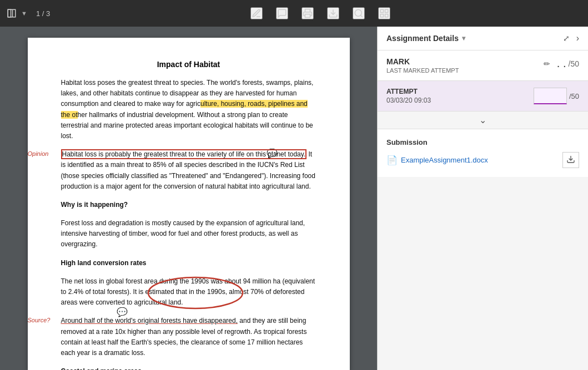 Image resolution: width=588 pixels, height=370 pixels. Describe the element at coordinates (483, 65) in the screenshot. I see `mark-row: MARK LAST MARKED ATTEMPT ✏ . . /50` at that location.